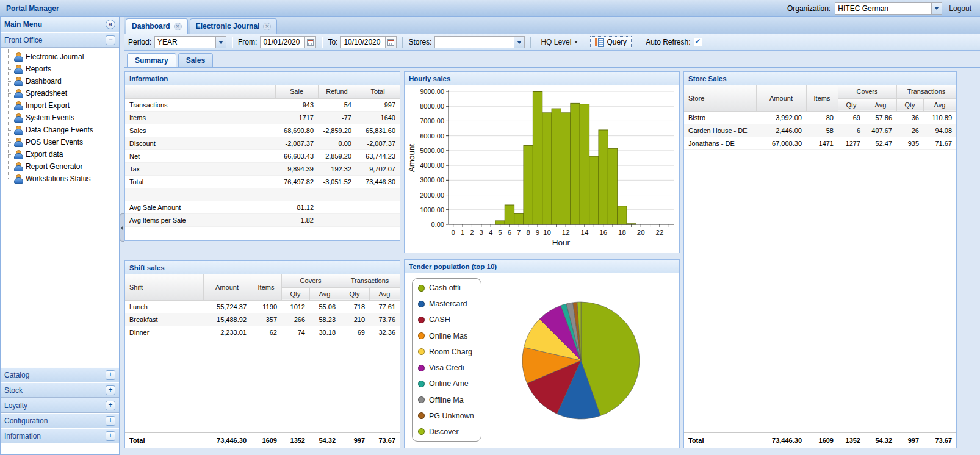 The height and width of the screenshot is (455, 980). What do you see at coordinates (62, 179) in the screenshot?
I see `sidebar-item-workstations-status: Workstations Status` at bounding box center [62, 179].